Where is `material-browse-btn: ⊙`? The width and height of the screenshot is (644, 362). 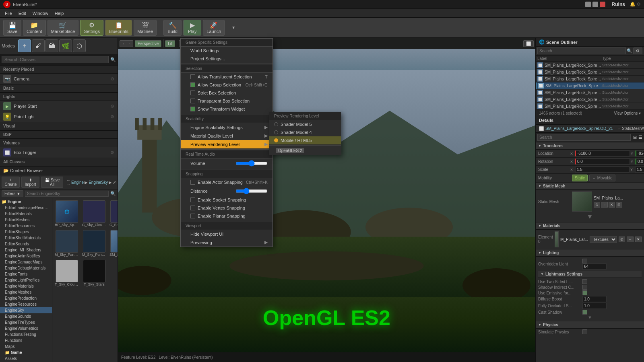
material-browse-btn: ⊙ is located at coordinates (622, 239).